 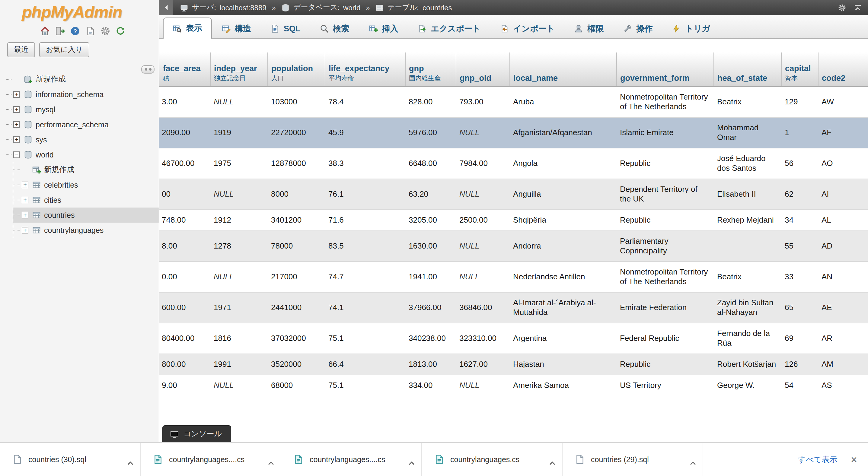 I want to click on column-sort-link: population, so click(x=296, y=68).